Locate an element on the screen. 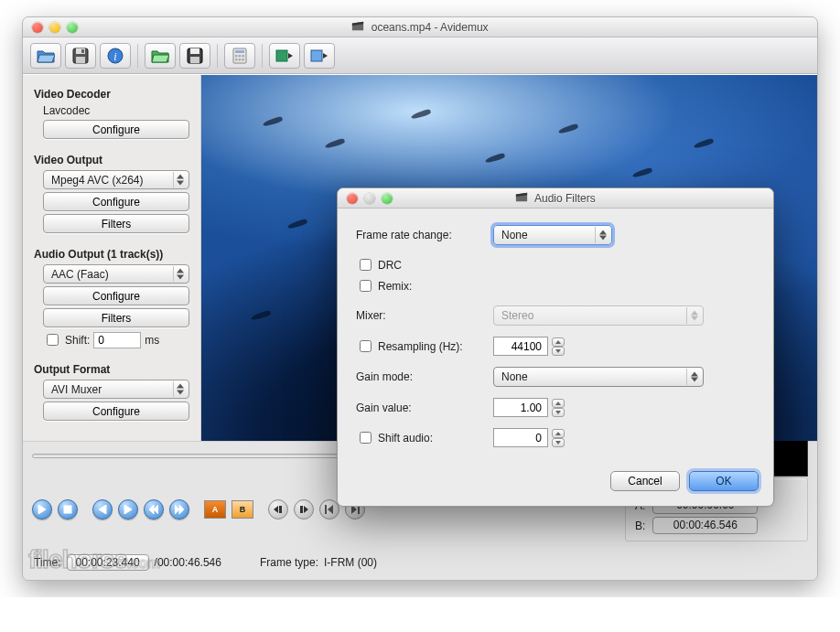 This screenshot has width=840, height=632. prev-black-frame-button is located at coordinates (278, 509).